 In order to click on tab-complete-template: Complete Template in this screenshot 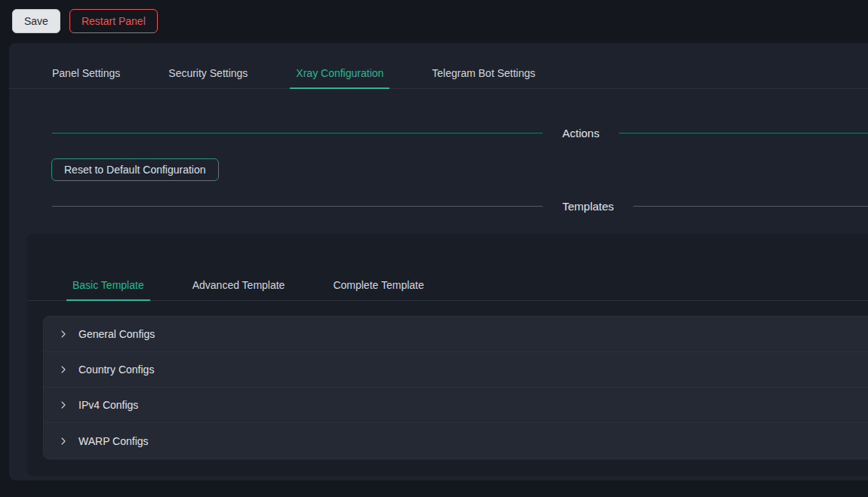, I will do `click(378, 285)`.